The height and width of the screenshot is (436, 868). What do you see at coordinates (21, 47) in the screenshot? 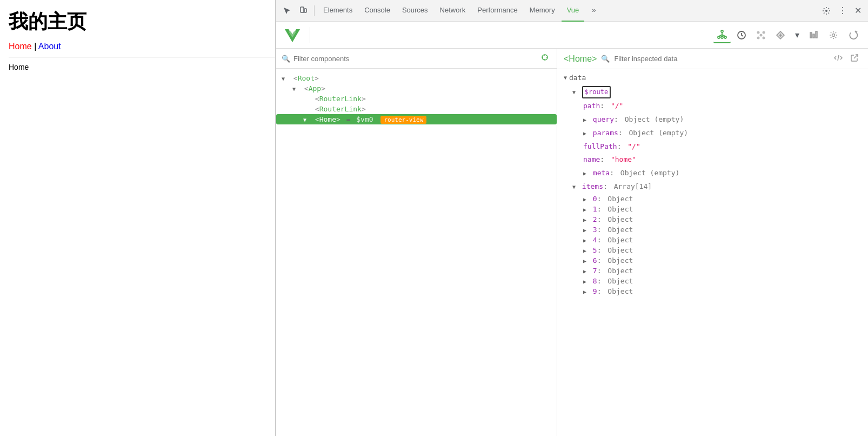
I see `home-link: Home` at bounding box center [21, 47].